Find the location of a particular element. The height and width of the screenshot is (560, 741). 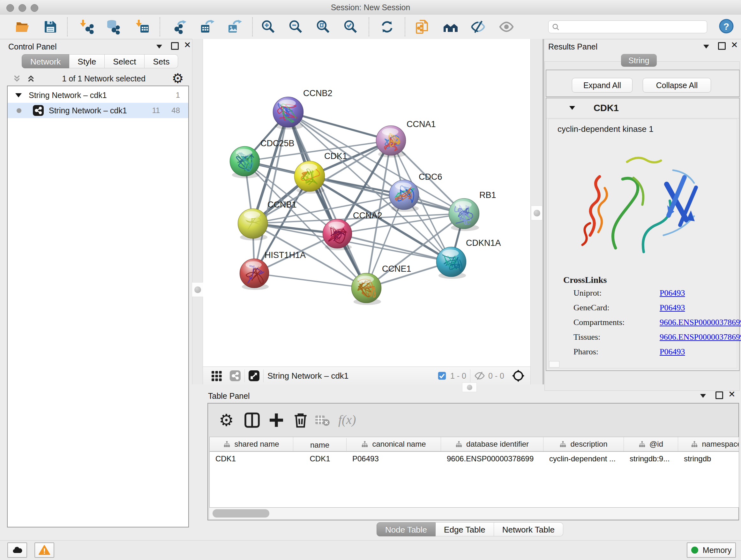

expand-all-networks-icon is located at coordinates (31, 78).